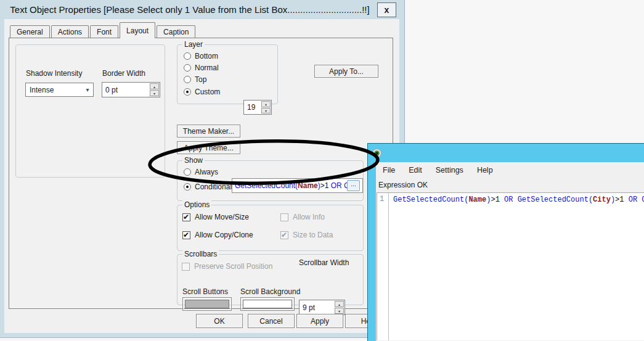 This screenshot has width=644, height=341. I want to click on editor-menubar: File Edit Settings Help, so click(510, 170).